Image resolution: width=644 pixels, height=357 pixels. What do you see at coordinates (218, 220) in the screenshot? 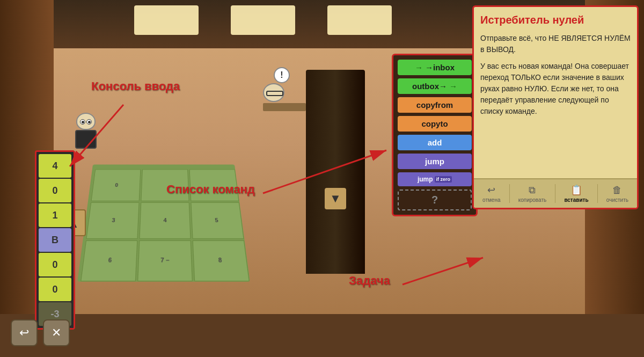
I see `mat-cell-5: 5` at bounding box center [218, 220].